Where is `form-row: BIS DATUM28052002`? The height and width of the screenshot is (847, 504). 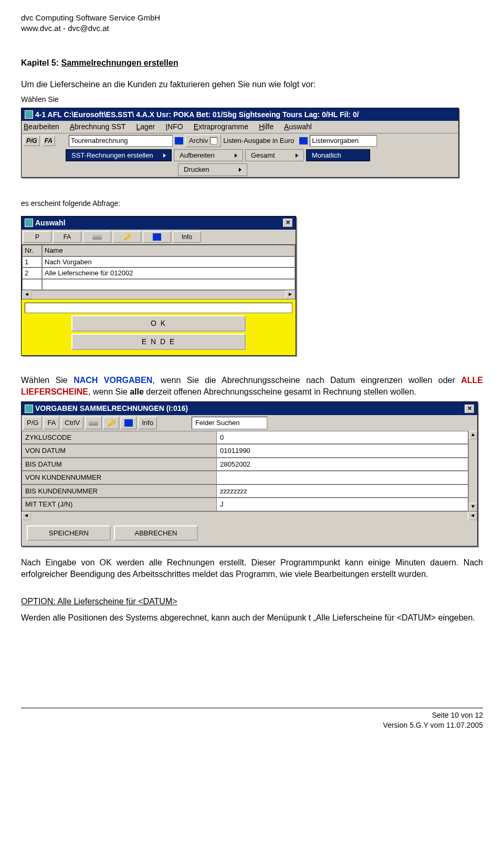 form-row: BIS DATUM28052002 is located at coordinates (245, 464).